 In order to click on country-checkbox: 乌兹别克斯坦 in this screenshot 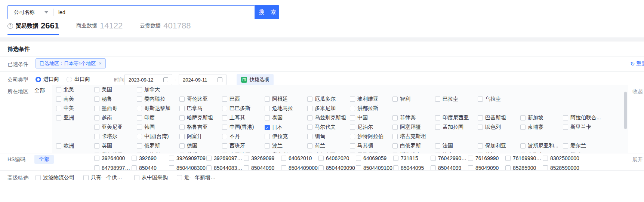, I will do `click(327, 118)`.